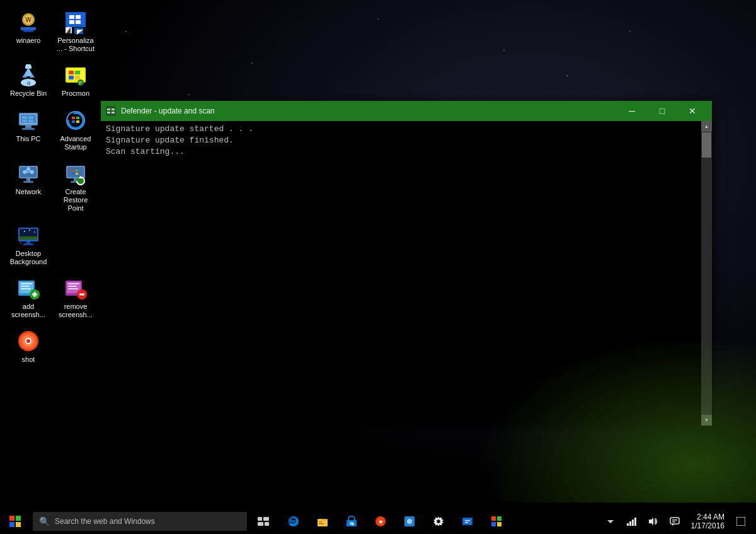 The height and width of the screenshot is (534, 756). I want to click on search-text: Search the web and Windows, so click(105, 521).